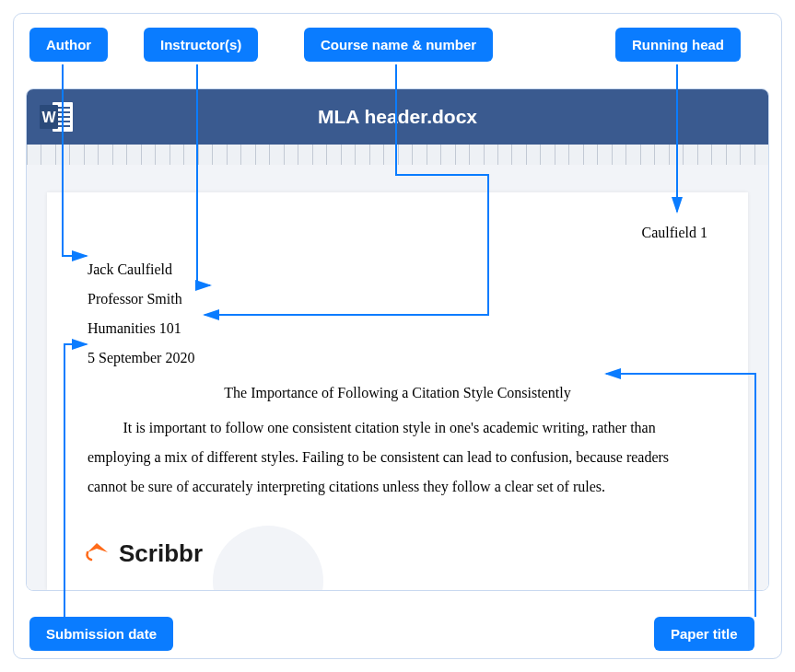 The width and height of the screenshot is (795, 672). I want to click on tag-submission-date: Submission date, so click(101, 633).